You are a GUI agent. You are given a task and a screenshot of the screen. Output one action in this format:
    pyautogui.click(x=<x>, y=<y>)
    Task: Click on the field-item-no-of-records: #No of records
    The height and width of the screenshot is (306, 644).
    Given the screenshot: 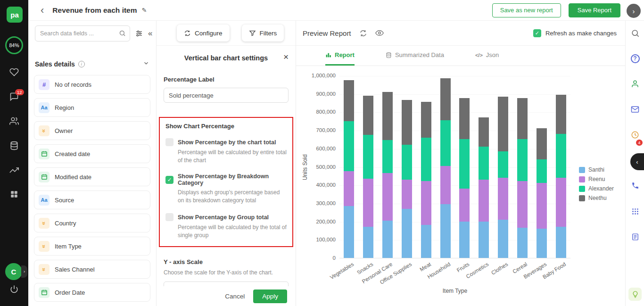 What is the action you would take?
    pyautogui.click(x=92, y=84)
    